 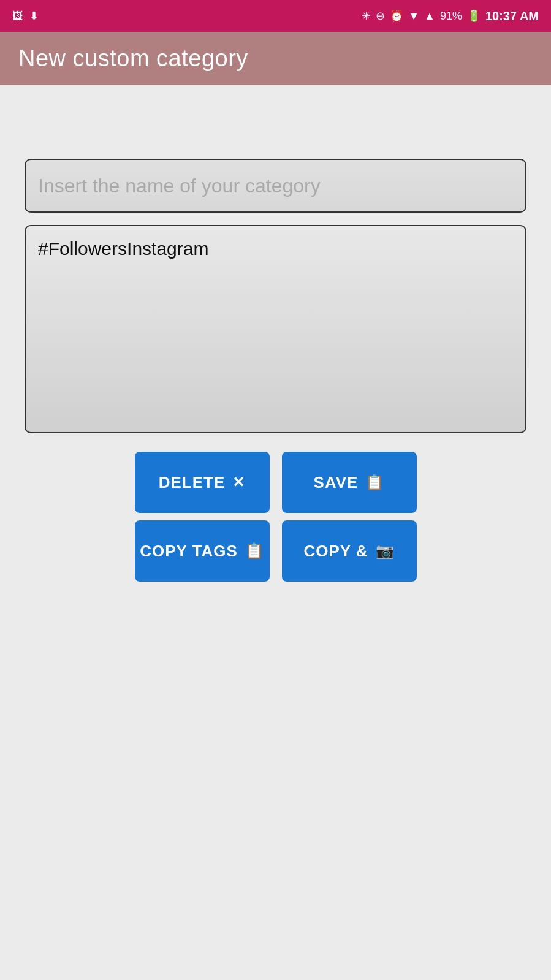 I want to click on buttons-row-1: DELETE ✕ SAVE 📋, so click(x=276, y=482).